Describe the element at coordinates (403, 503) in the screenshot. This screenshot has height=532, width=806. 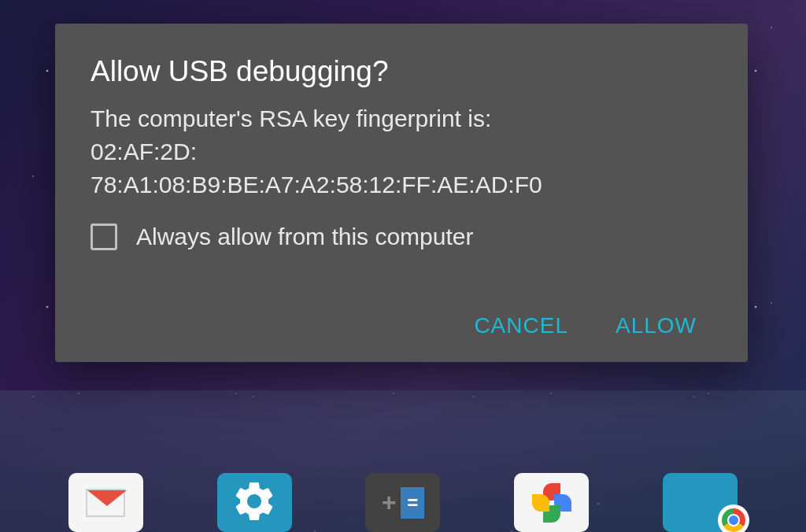
I see `calculator-icon: + =` at that location.